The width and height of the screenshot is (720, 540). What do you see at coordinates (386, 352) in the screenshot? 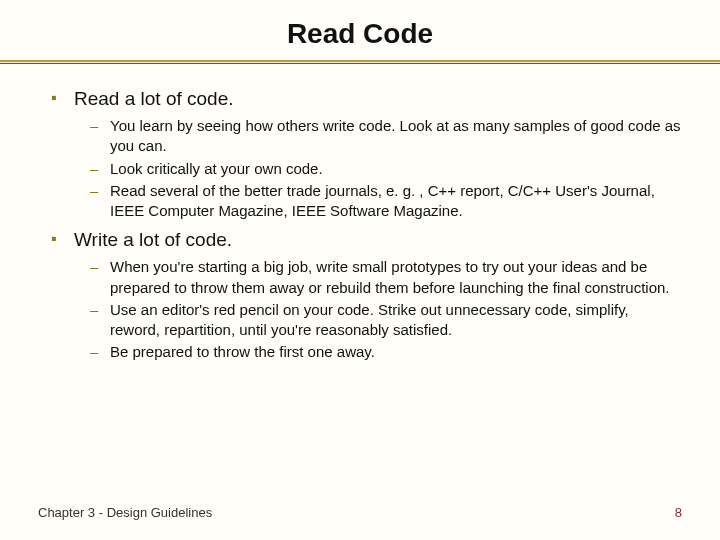
I see `sub-item: Be prepared to throw the first one away.` at bounding box center [386, 352].